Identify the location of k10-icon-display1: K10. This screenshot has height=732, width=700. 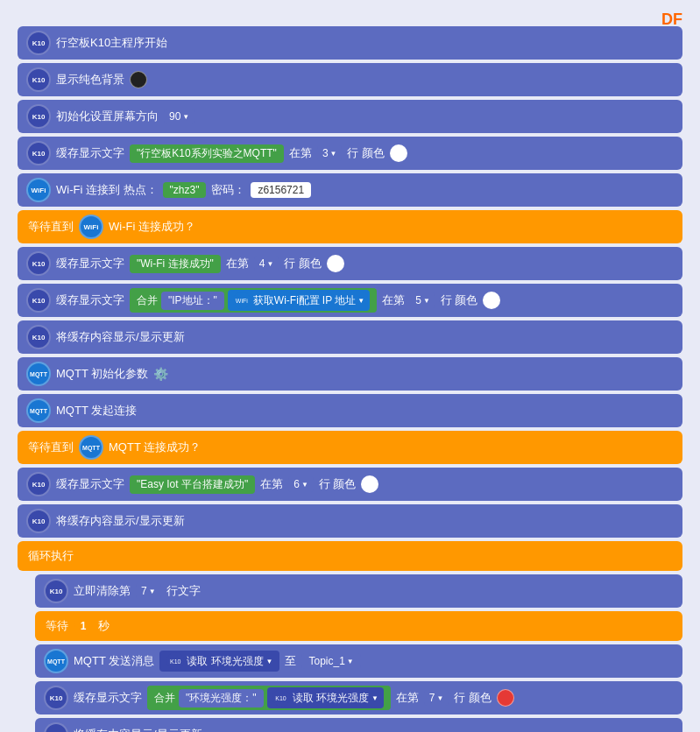
(39, 337).